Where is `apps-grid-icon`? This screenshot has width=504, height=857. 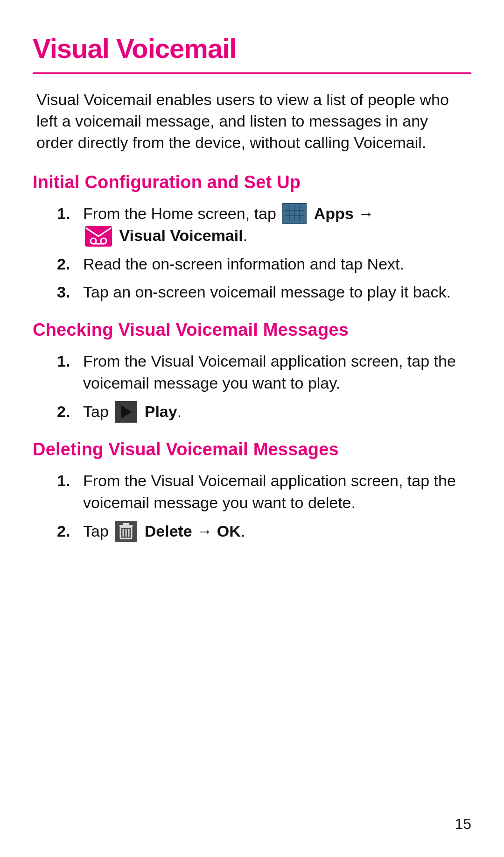
apps-grid-icon is located at coordinates (294, 213).